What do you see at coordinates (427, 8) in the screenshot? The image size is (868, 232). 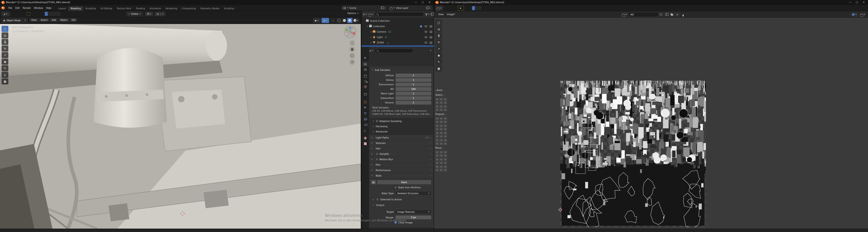 I see `new-view-layer-icon` at bounding box center [427, 8].